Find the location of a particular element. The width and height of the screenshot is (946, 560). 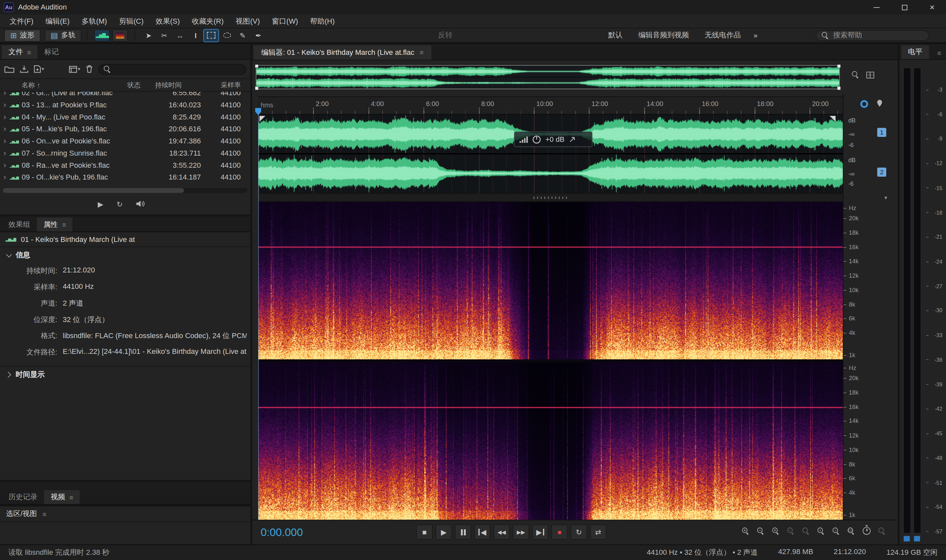

preview-volume-button is located at coordinates (140, 205).